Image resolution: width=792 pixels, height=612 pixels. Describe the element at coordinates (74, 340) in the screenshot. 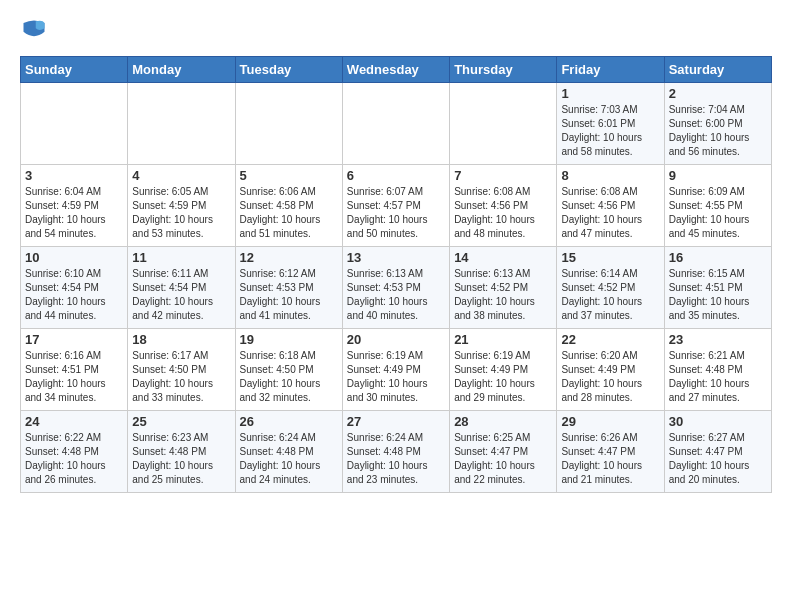

I see `day-number: 17` at that location.